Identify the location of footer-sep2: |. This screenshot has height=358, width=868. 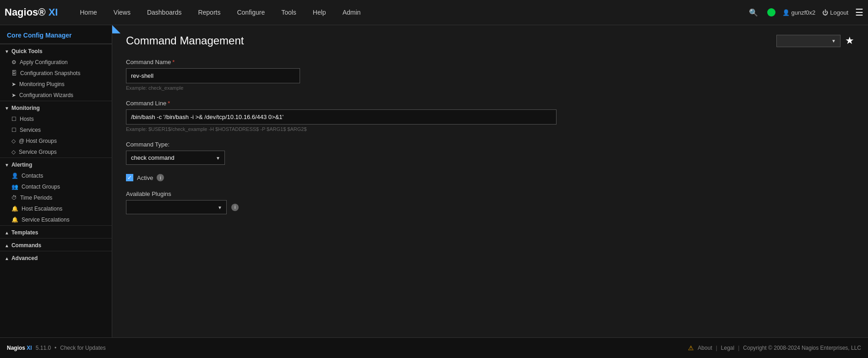
(738, 348).